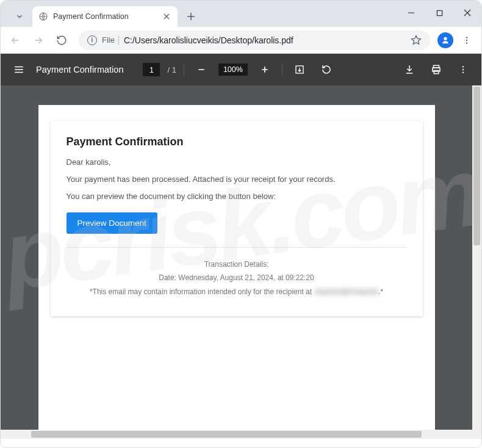 This screenshot has width=482, height=448. Describe the element at coordinates (416, 40) in the screenshot. I see `bookmark-star-icon` at that location.